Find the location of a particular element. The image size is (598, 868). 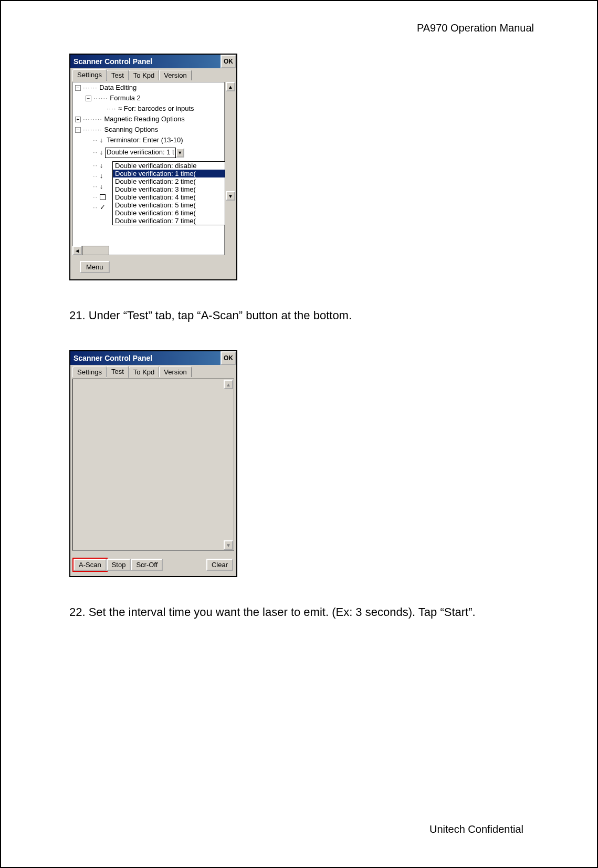

tree-view: −······ Data Editing −······ Formula 2 ·… is located at coordinates (149, 169).